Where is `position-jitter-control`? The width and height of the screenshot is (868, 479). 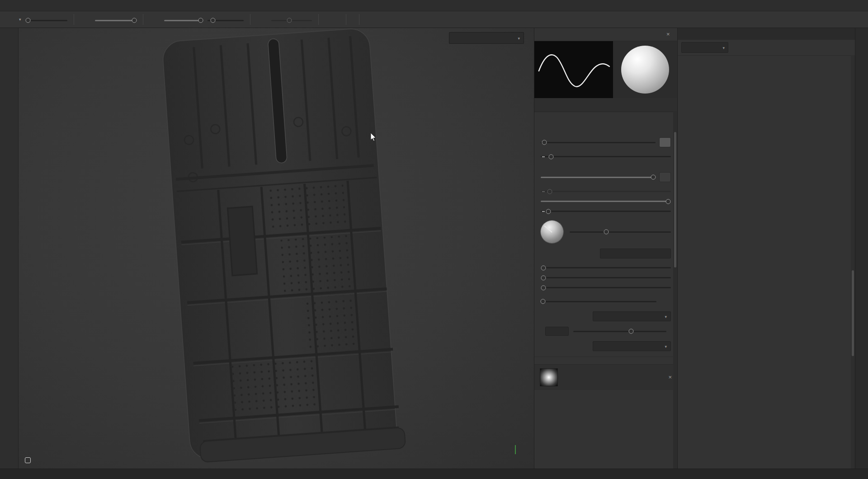 position-jitter-control is located at coordinates (606, 300).